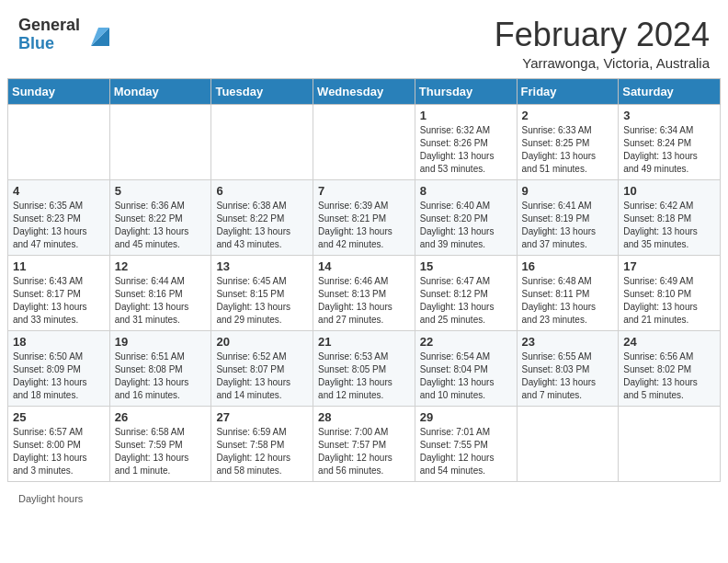  What do you see at coordinates (263, 368) in the screenshot?
I see `calendar-cell: 20Sunrise: 6:52 AM Sunset: 8:07 PM Dayli…` at bounding box center [263, 368].